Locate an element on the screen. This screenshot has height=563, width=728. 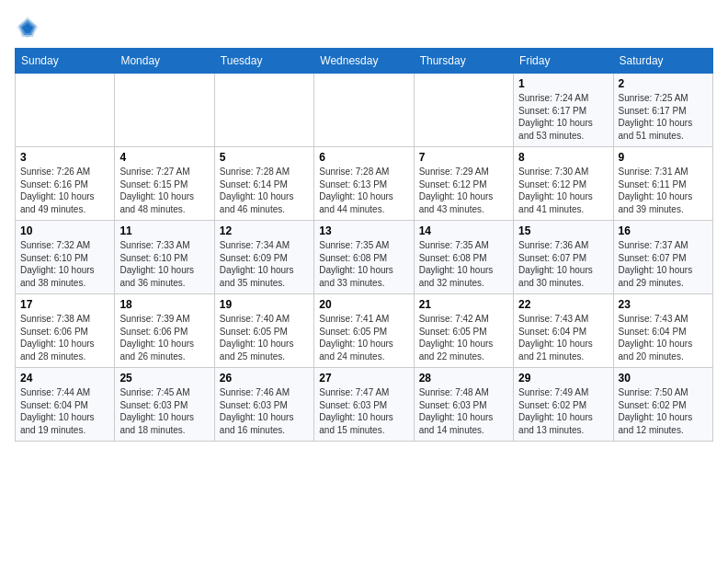
day-number: 13 is located at coordinates (364, 231).